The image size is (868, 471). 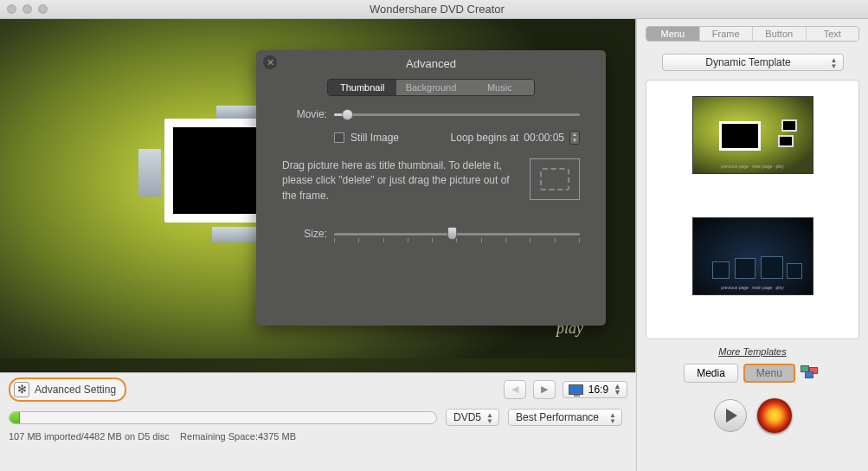 What do you see at coordinates (270, 62) in the screenshot?
I see `close-icon: ✕` at bounding box center [270, 62].